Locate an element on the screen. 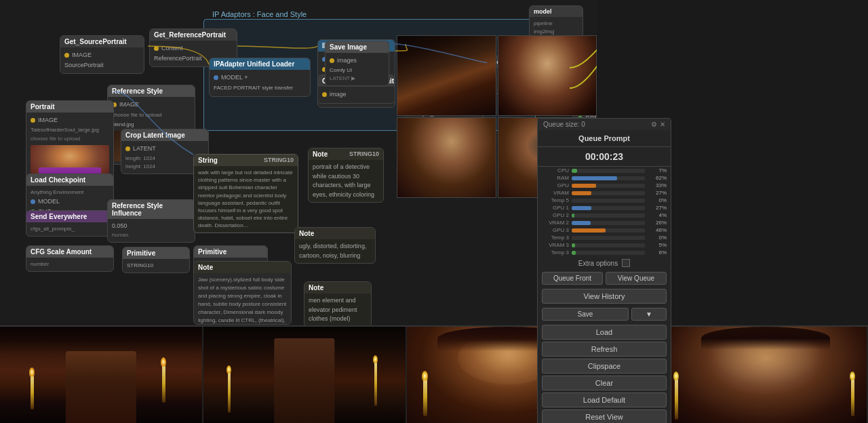 The height and width of the screenshot is (423, 868). group-label: IP Adaptors : Face and Style is located at coordinates (259, 14).